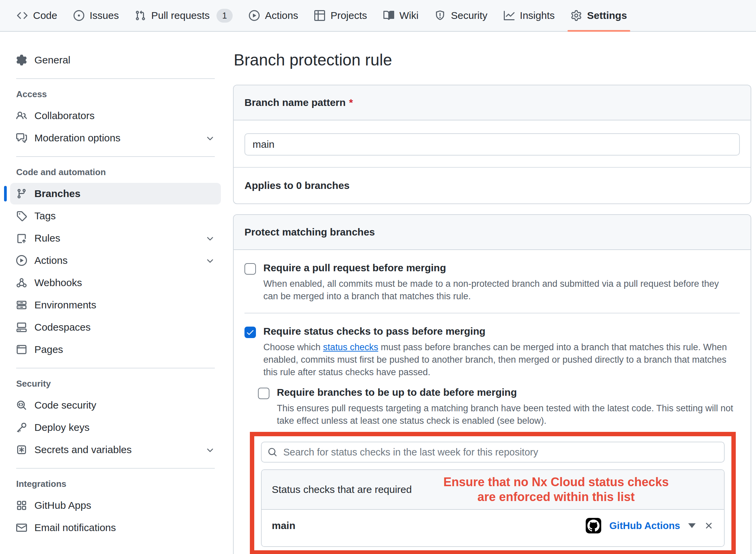 Image resolution: width=756 pixels, height=554 pixels. I want to click on github-actions-link: GitHub Actions, so click(645, 526).